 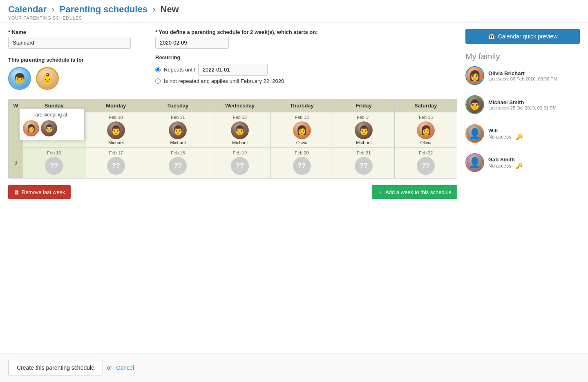 What do you see at coordinates (364, 130) in the screenshot?
I see `cal-cell-fri-w1: Feb 14 👨 Michael` at bounding box center [364, 130].